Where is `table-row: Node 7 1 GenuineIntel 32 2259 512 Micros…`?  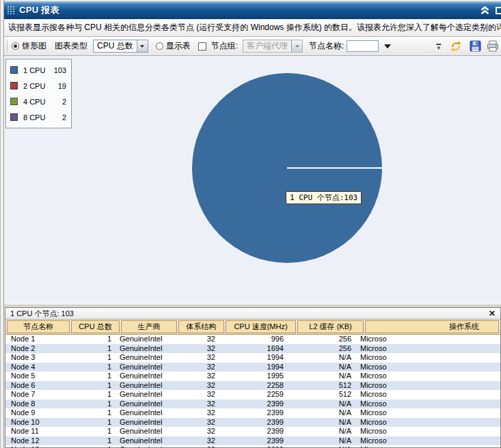 table-row: Node 7 1 GenuineIntel 32 2259 512 Micros… is located at coordinates (253, 395).